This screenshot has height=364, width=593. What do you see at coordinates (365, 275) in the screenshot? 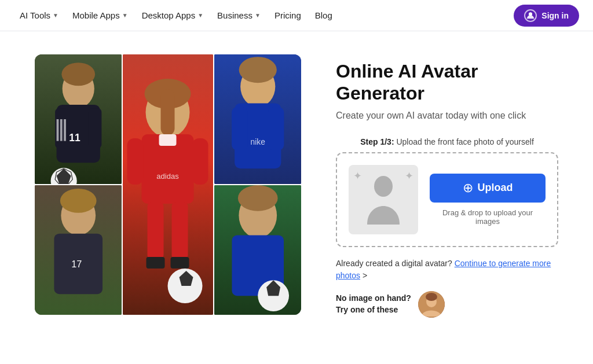
I see `already-suffix: >` at bounding box center [365, 275].